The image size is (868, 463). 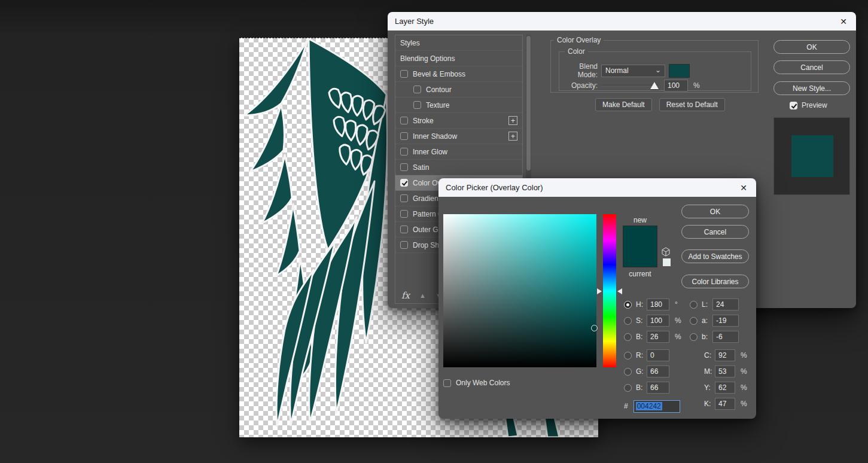 I want to click on styles-item-blending-options: Blending Options, so click(x=459, y=59).